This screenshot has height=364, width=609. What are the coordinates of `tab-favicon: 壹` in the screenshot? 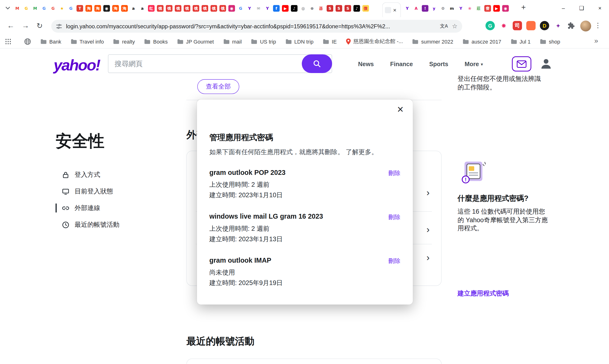 It's located at (488, 8).